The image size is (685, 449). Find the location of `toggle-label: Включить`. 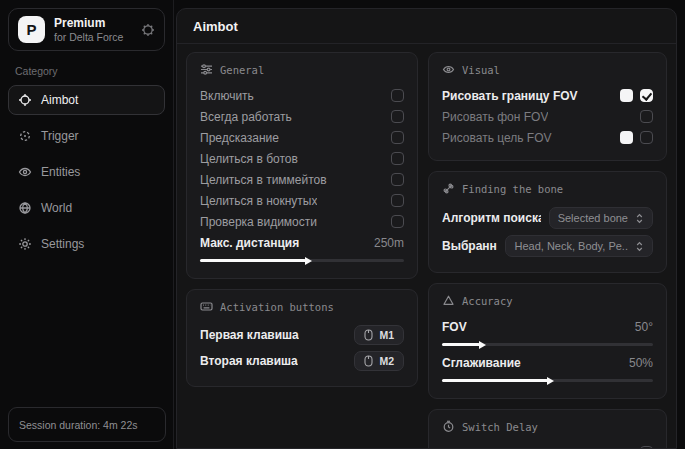

toggle-label: Включить is located at coordinates (227, 96).